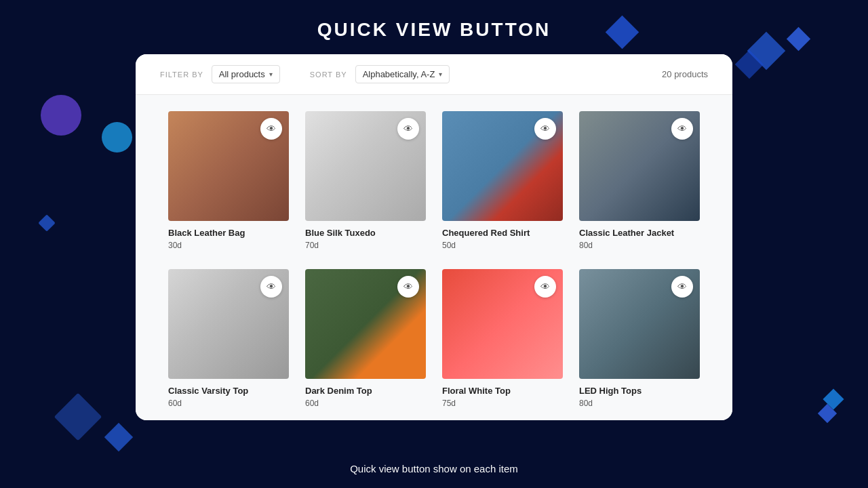 The width and height of the screenshot is (868, 488). I want to click on product-card: 👁 Blue Silk Tuxedo 70d, so click(366, 190).